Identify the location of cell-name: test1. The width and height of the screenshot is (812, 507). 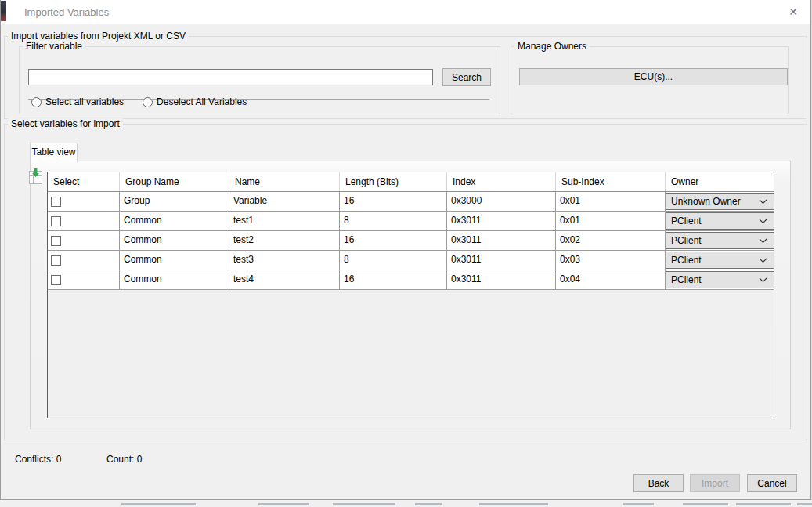
(285, 221).